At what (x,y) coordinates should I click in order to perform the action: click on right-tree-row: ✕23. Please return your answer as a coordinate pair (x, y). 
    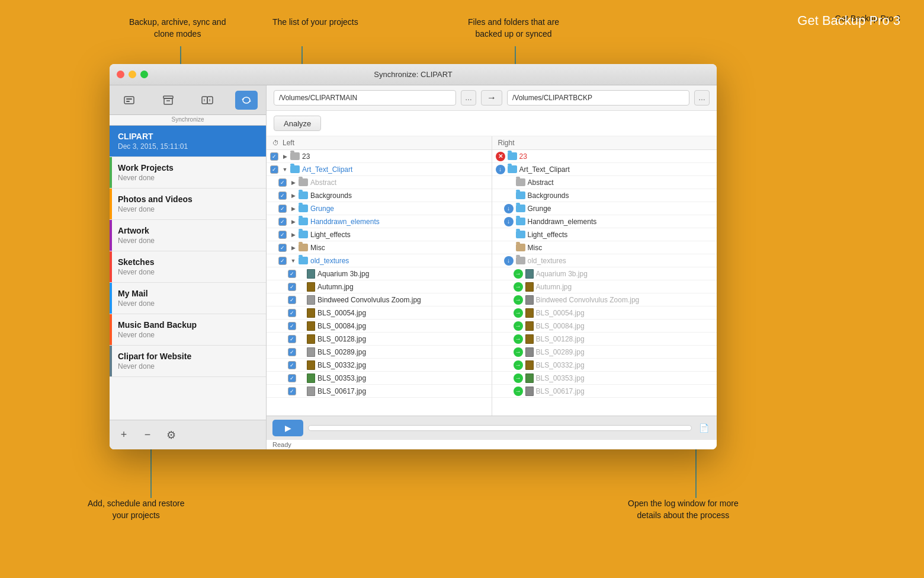
    Looking at the image, I should click on (605, 157).